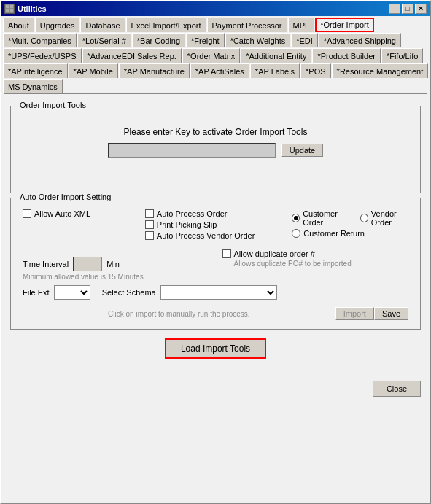 Image resolution: width=431 pixels, height=504 pixels. I want to click on auto-process-vendor-label: Auto Process Vendor Order, so click(206, 236).